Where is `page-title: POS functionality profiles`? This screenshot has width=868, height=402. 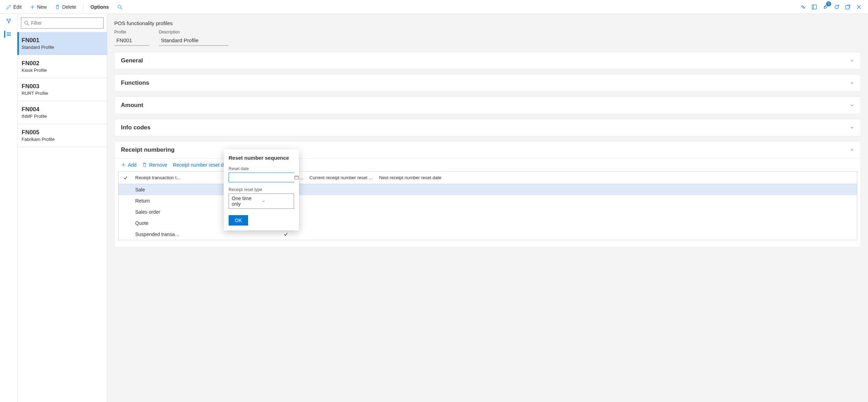 page-title: POS functionality profiles is located at coordinates (488, 23).